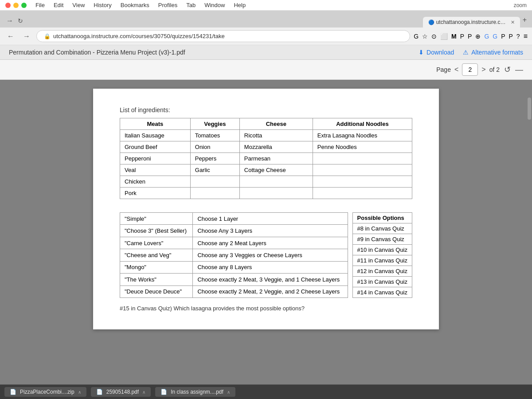 The width and height of the screenshot is (532, 399). What do you see at coordinates (155, 147) in the screenshot?
I see `meat-2: Ground Beef` at bounding box center [155, 147].